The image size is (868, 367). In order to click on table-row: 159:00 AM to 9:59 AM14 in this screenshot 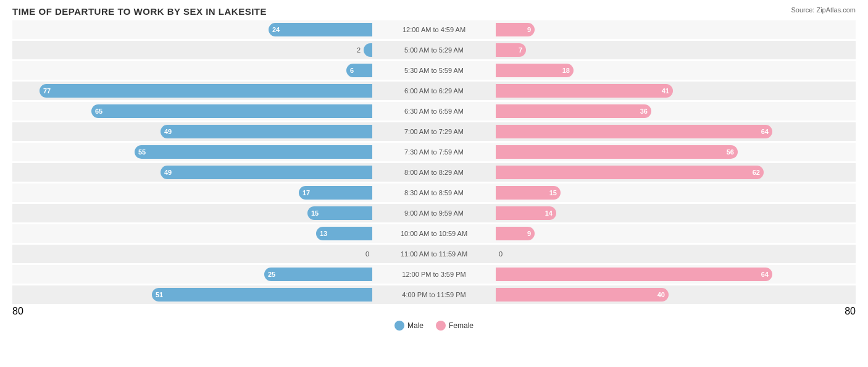, I will do `click(434, 213)`.